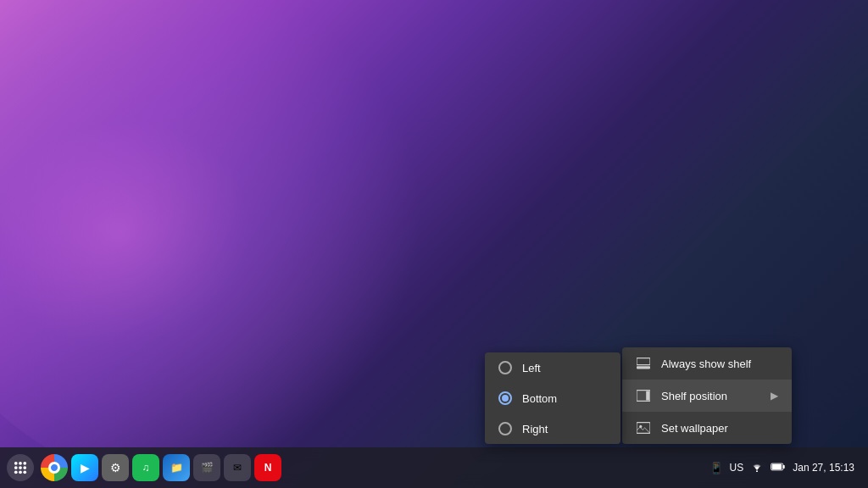 Image resolution: width=868 pixels, height=488 pixels. Describe the element at coordinates (553, 398) in the screenshot. I see `position-bottom-item: Bottom` at that location.